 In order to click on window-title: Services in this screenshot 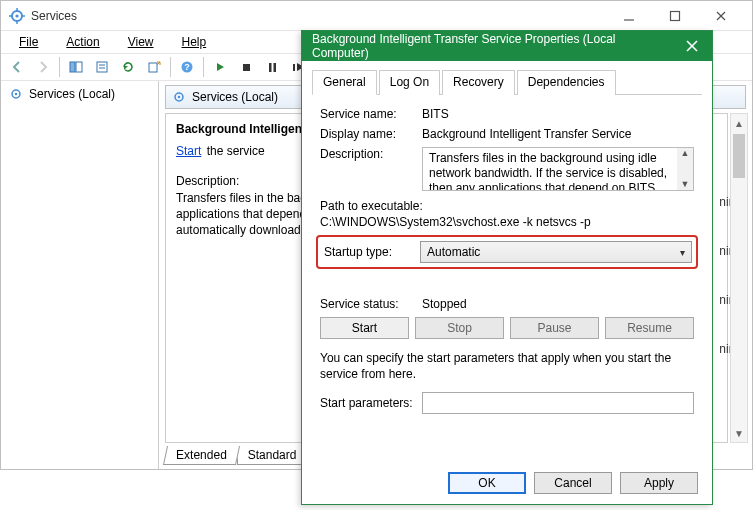, I will do `click(318, 16)`.